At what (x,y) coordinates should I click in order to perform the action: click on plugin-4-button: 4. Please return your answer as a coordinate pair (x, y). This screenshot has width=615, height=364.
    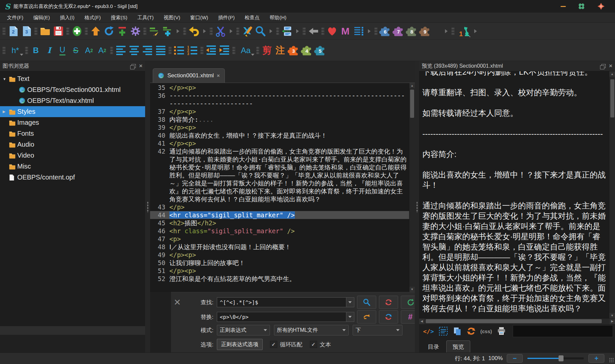
    Looking at the image, I should click on (307, 50).